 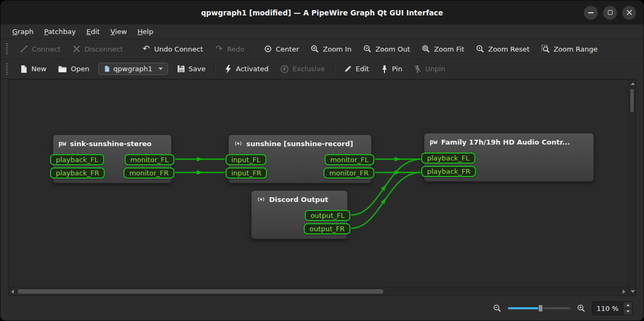 I want to click on node-header: Discord Output, so click(x=299, y=199).